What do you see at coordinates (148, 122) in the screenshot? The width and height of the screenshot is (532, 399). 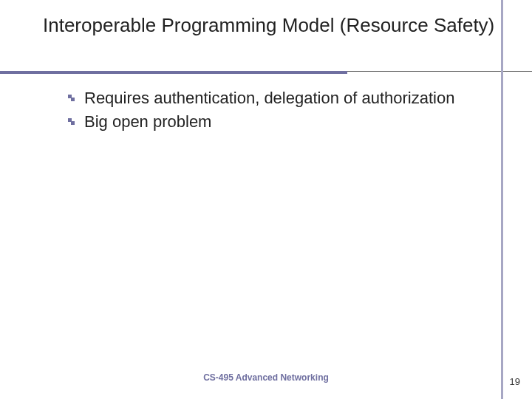 I see `bullet-text: Big open problem` at bounding box center [148, 122].